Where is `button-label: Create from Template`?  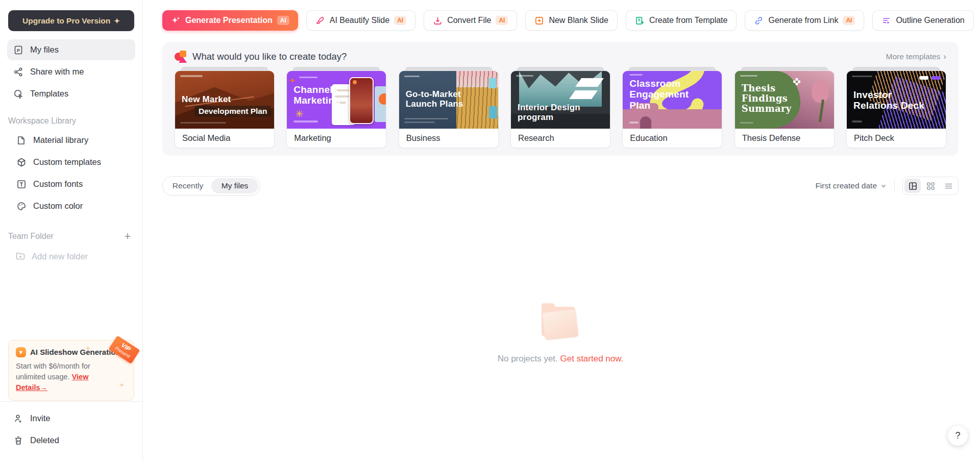 button-label: Create from Template is located at coordinates (689, 20).